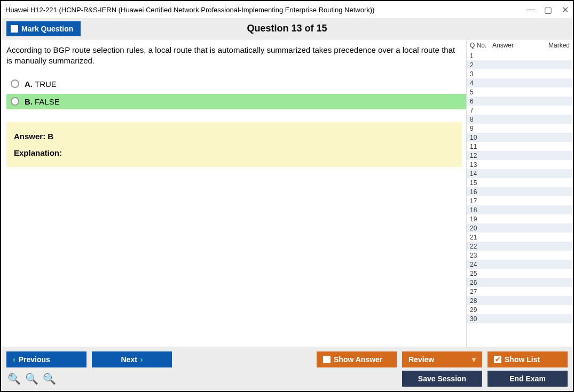  What do you see at coordinates (234, 153) in the screenshot?
I see `explanation-label: Explanation:` at bounding box center [234, 153].